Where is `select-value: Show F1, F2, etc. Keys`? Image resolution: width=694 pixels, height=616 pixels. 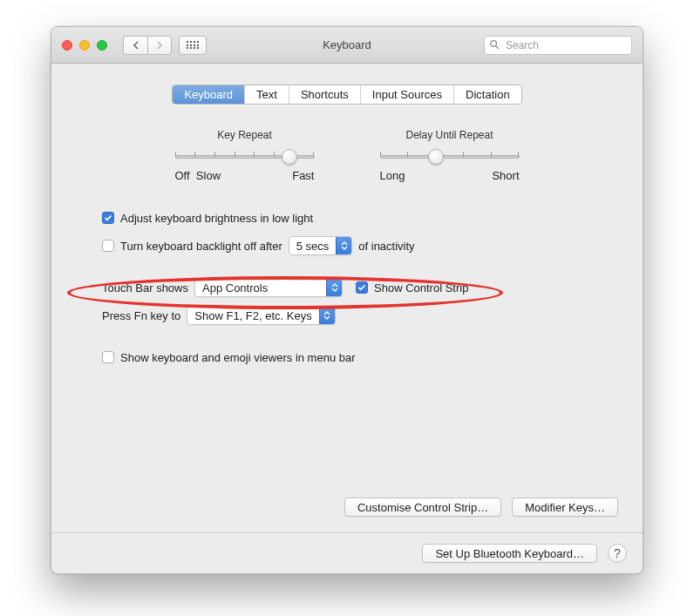 select-value: Show F1, F2, etc. Keys is located at coordinates (253, 315).